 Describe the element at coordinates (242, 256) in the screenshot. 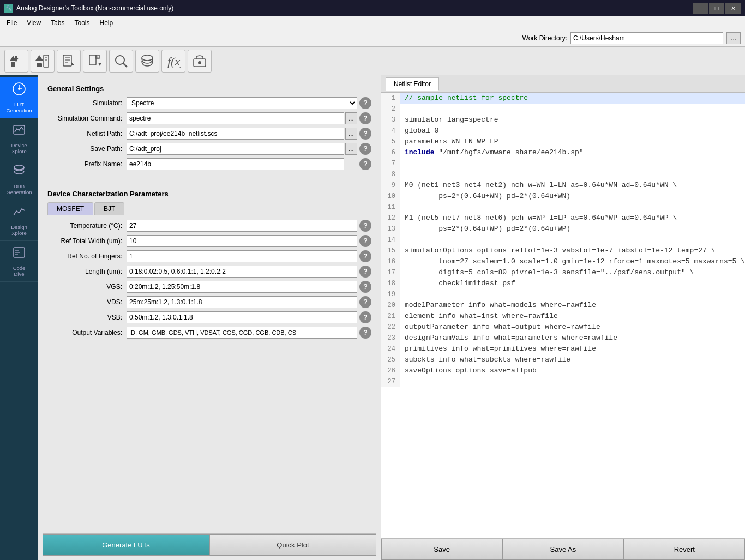

I see `ref-fingers-input` at that location.